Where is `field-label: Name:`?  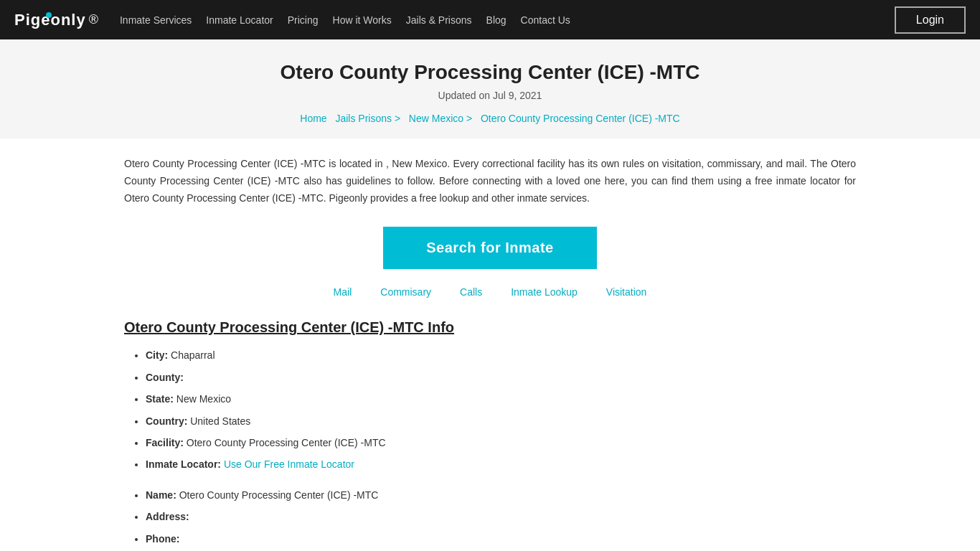 field-label: Name: is located at coordinates (161, 495).